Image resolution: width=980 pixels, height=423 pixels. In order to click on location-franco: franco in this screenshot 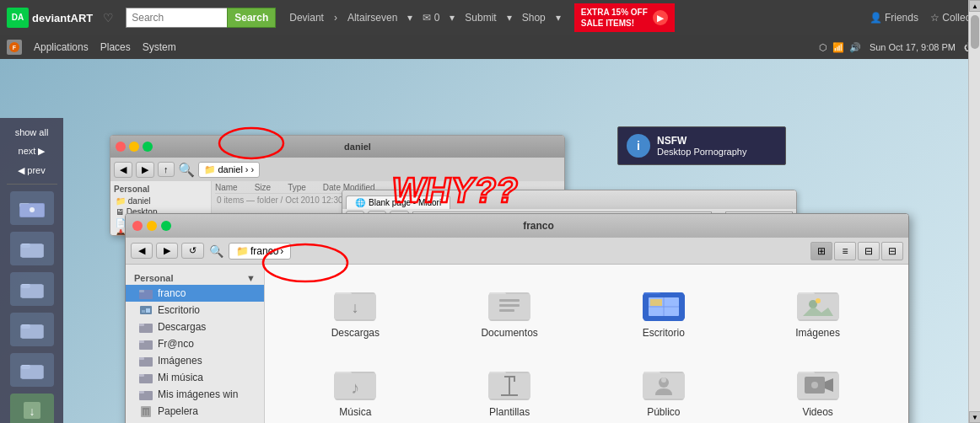, I will do `click(265, 251)`.